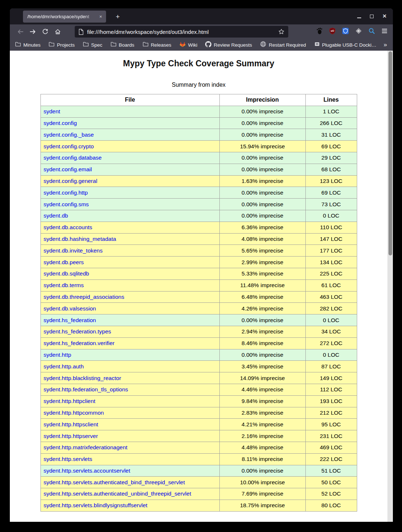 This screenshot has height=532, width=402. I want to click on file-link: sydent.db.invite_tokens, so click(73, 251).